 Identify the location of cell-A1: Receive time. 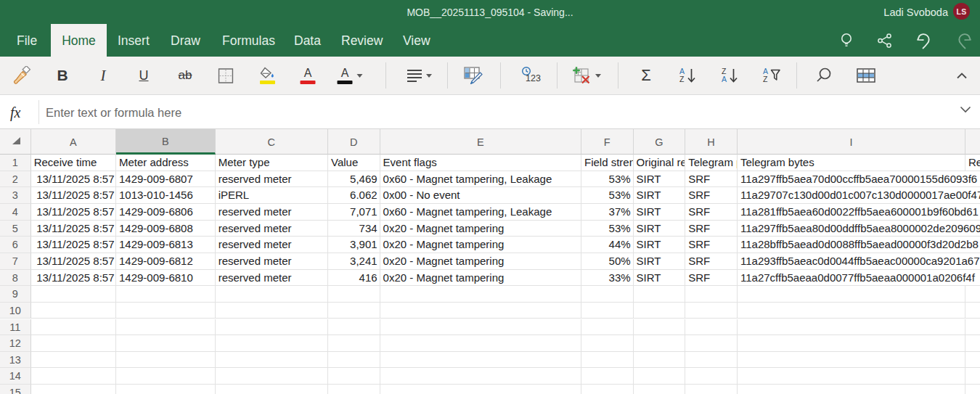
(74, 163).